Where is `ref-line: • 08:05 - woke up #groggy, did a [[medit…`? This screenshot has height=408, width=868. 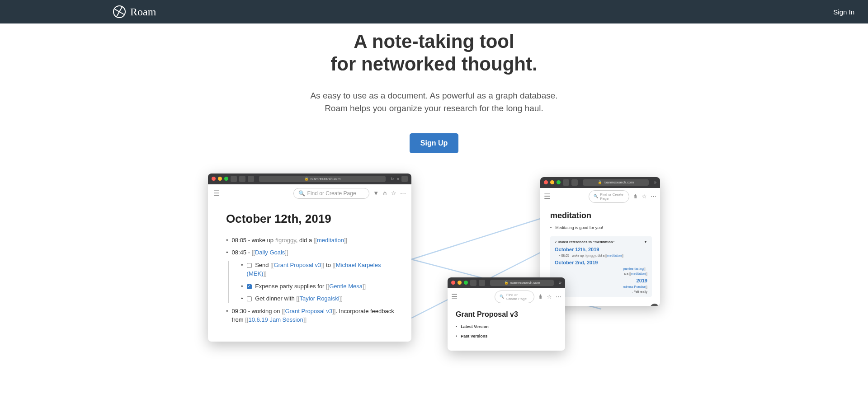
ref-line: • 08:05 - woke up #groggy, did a [[medit… is located at coordinates (603, 256).